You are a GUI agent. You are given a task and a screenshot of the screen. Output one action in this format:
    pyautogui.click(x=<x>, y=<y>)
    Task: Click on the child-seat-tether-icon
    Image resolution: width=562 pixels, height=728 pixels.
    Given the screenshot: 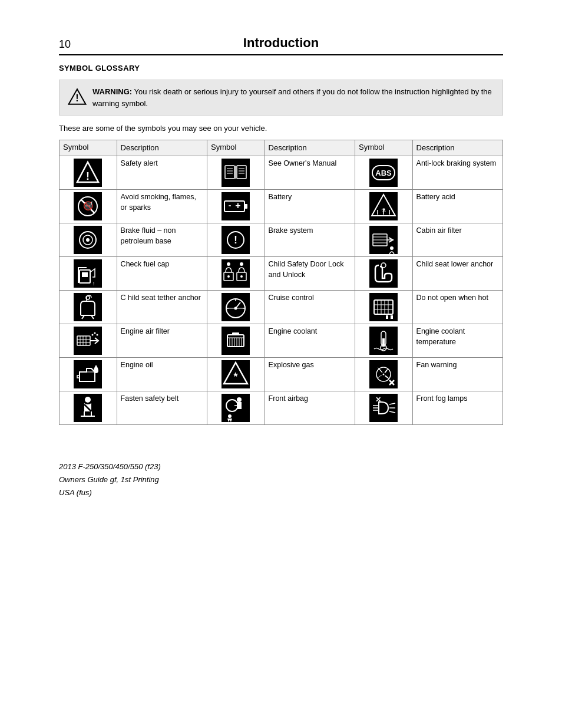 What is the action you would take?
    pyautogui.click(x=88, y=307)
    